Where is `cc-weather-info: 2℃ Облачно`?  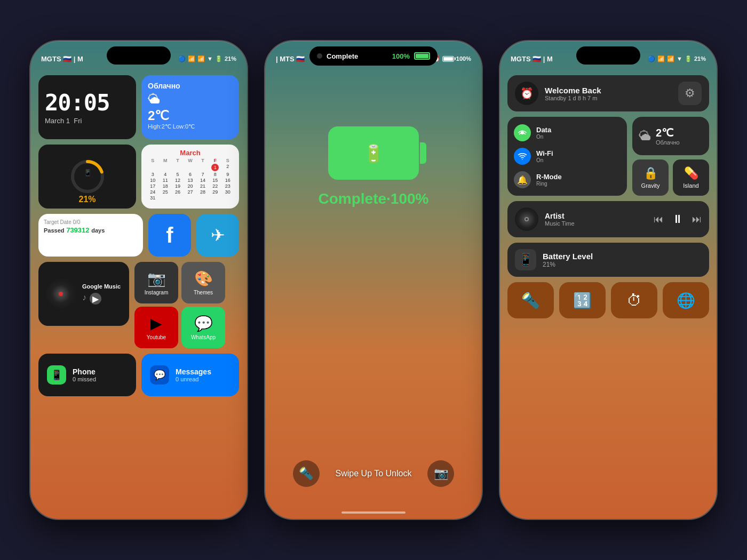 cc-weather-info: 2℃ Облачно is located at coordinates (668, 136).